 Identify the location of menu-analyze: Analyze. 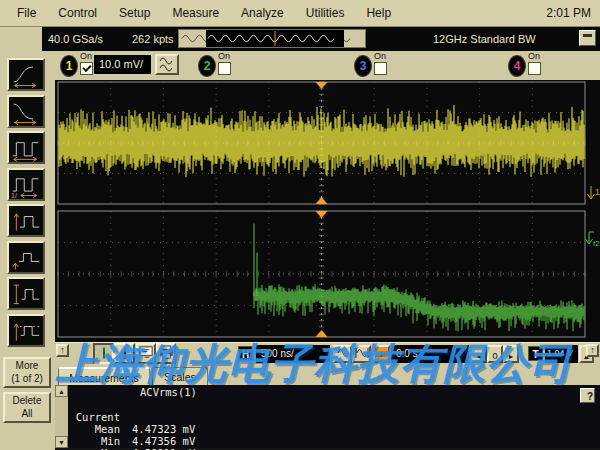
(262, 13).